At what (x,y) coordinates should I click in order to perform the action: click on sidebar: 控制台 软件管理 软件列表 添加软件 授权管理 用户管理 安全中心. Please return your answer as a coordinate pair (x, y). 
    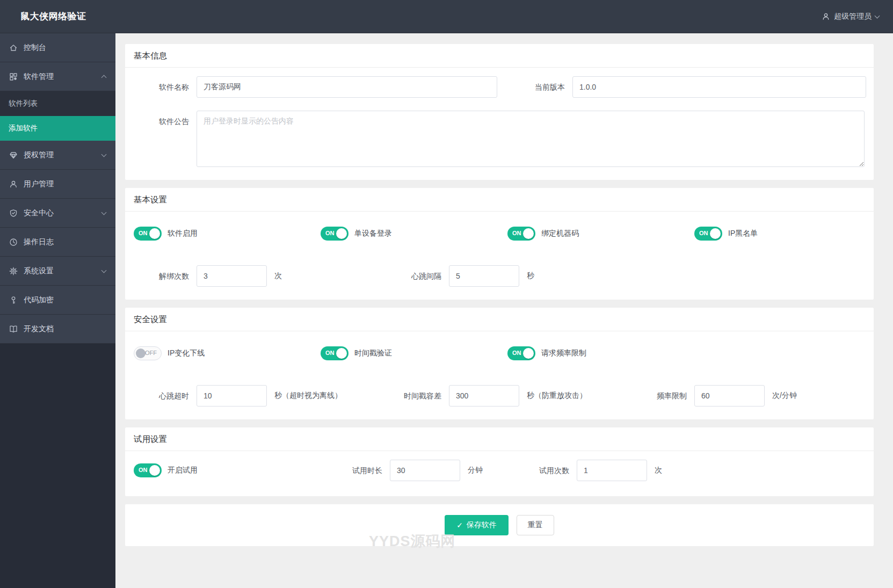
    Looking at the image, I should click on (58, 310).